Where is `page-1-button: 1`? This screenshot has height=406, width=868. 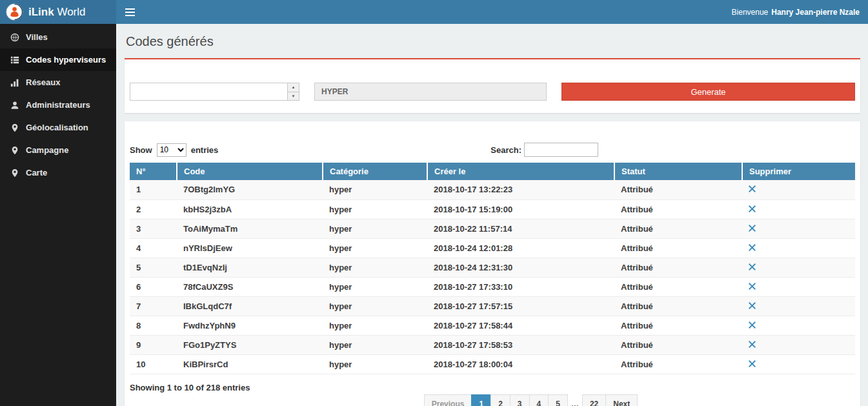
page-1-button: 1 is located at coordinates (481, 400).